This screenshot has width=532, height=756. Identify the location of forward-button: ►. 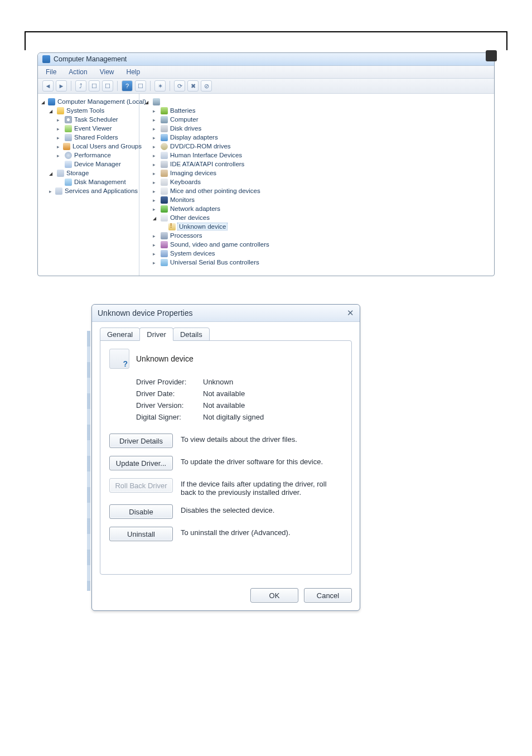
(61, 86).